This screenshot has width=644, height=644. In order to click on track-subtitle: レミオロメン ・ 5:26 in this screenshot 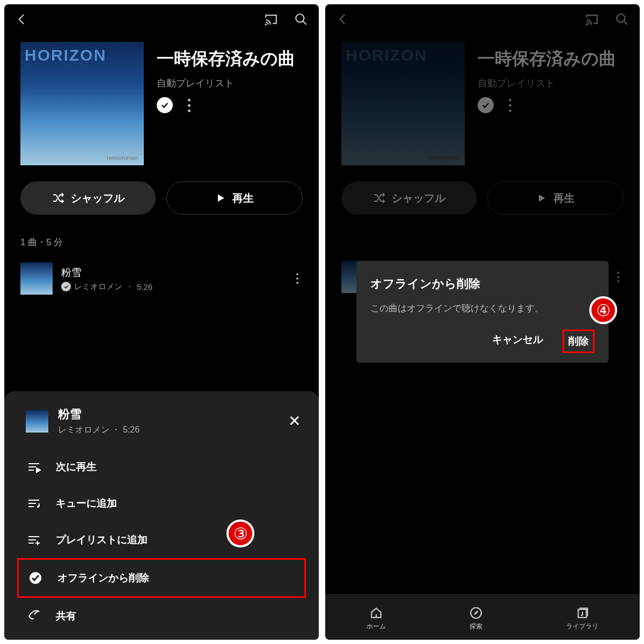, I will do `click(172, 287)`.